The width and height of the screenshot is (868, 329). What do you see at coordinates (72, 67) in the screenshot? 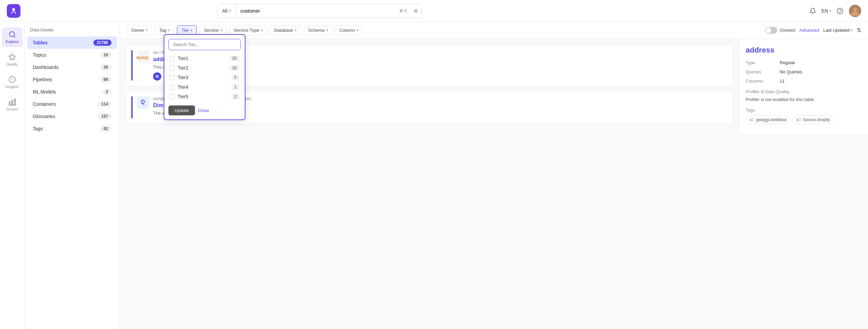
I see `asset-item-dashboards: Dashboards 28` at bounding box center [72, 67].